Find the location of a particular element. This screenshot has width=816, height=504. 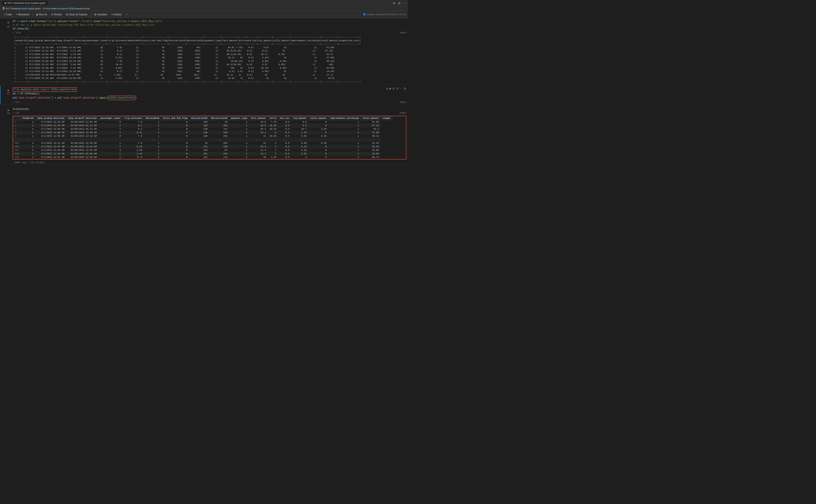

tab-title: NYC Notebook local module.ipynb is located at coordinates (26, 3).